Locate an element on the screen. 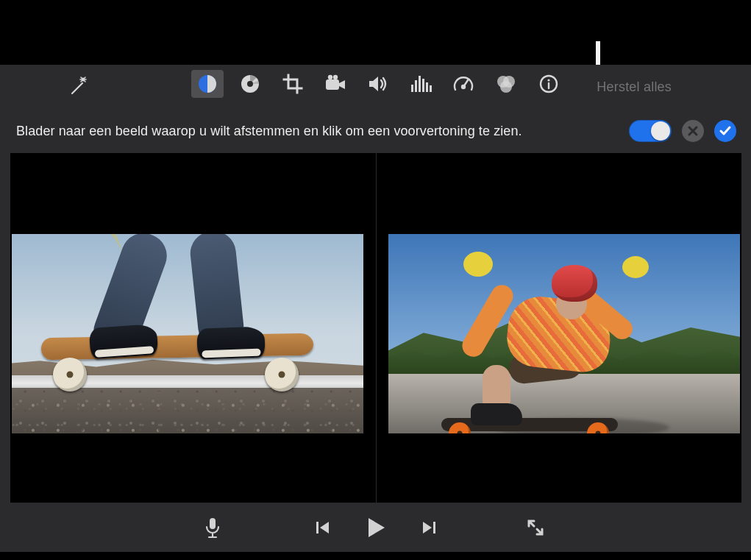  speed-button is located at coordinates (463, 84).